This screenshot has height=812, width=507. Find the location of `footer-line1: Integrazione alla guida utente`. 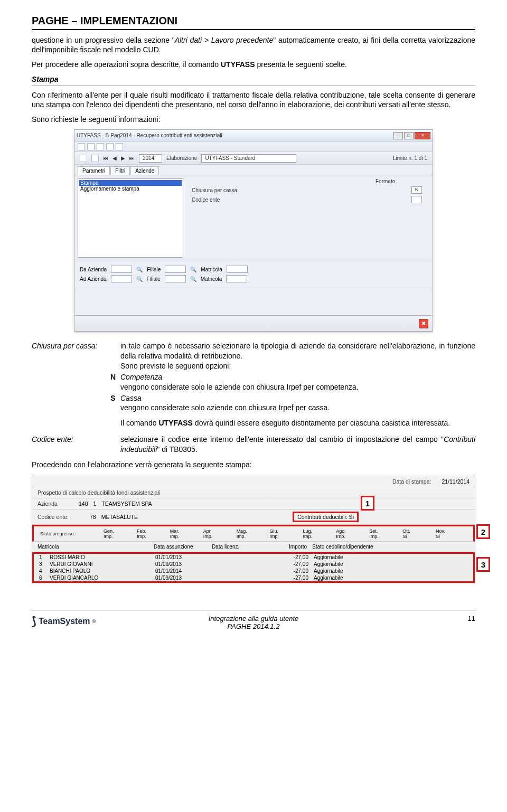

footer-line1: Integrazione alla guida utente is located at coordinates (253, 619).